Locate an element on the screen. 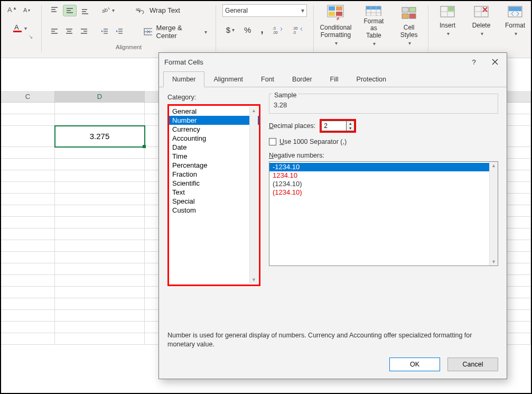 The width and height of the screenshot is (532, 394). conditional-formatting-button: ≠ Conditional Formatting is located at coordinates (336, 25).